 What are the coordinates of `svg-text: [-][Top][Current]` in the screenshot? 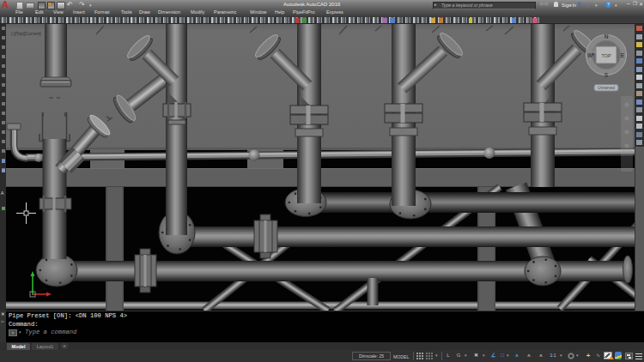 It's located at (26, 33).